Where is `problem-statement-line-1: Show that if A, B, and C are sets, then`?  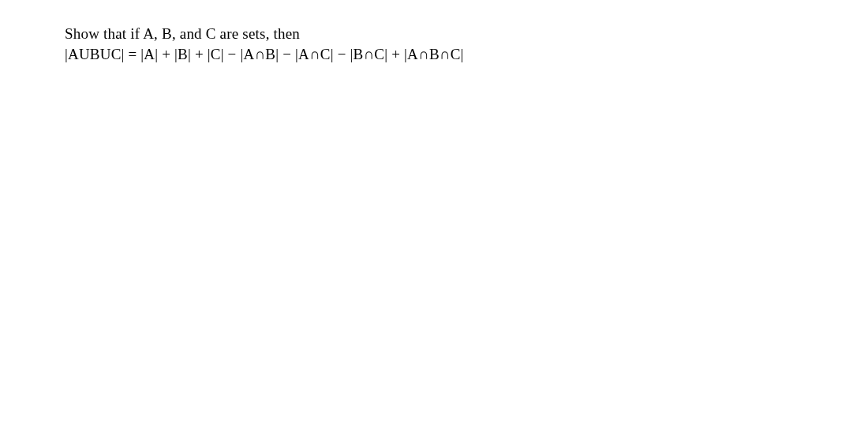 problem-statement-line-1: Show that if A, B, and C are sets, then is located at coordinates (466, 34).